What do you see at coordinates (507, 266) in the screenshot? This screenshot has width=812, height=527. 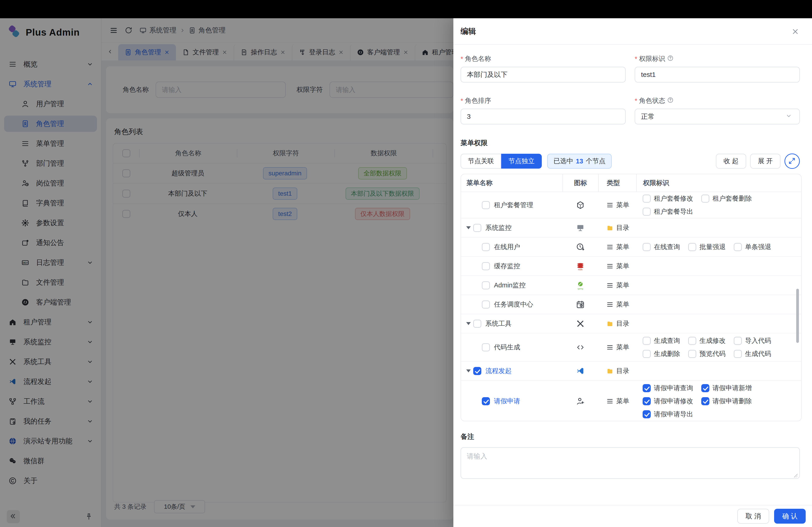 I see `tree-node-label: 缓存监控` at bounding box center [507, 266].